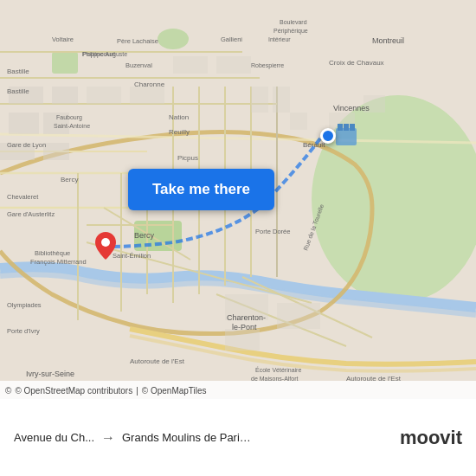  I want to click on route-from-label: Avenue du Ch..., so click(54, 438).